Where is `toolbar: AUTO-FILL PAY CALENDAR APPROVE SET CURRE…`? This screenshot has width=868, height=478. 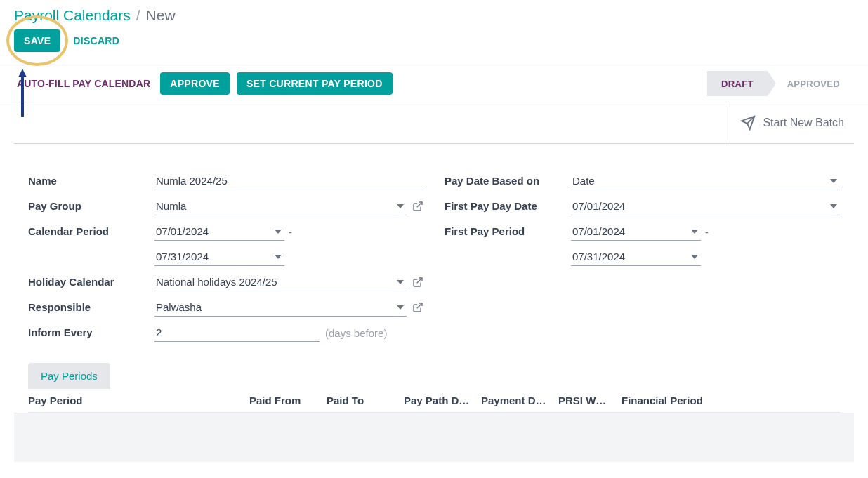
toolbar: AUTO-FILL PAY CALENDAR APPROVE SET CURRE… is located at coordinates (434, 84).